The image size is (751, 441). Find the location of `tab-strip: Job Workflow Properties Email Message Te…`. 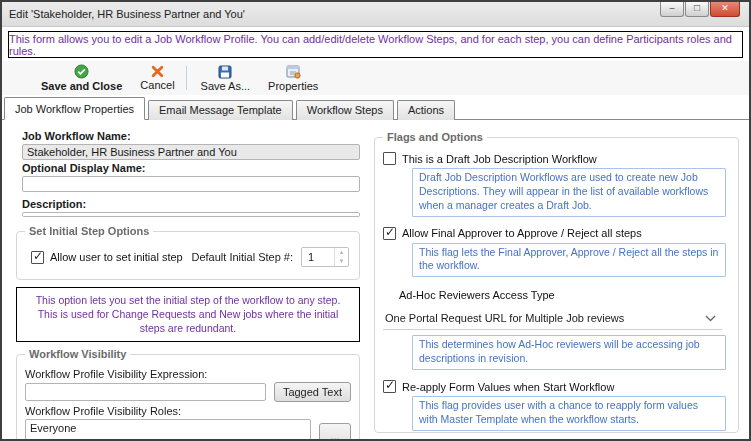

tab-strip: Job Workflow Properties Email Message Te… is located at coordinates (376, 108).